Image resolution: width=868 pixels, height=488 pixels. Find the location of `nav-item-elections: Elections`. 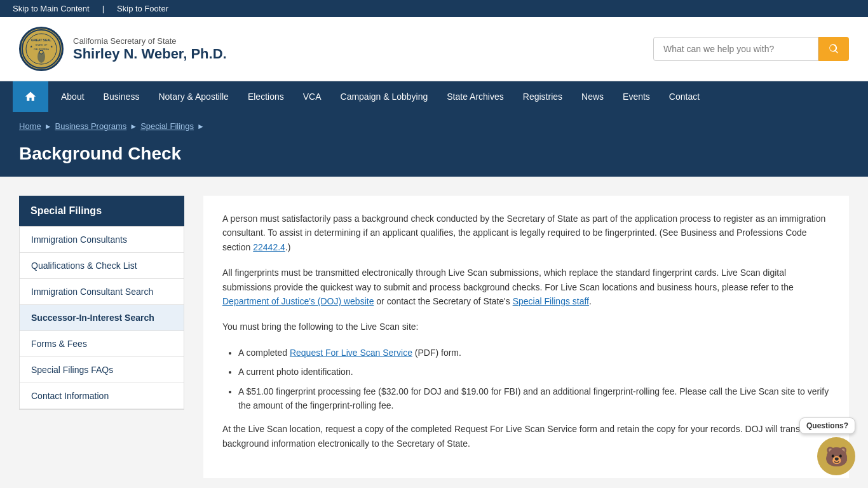

nav-item-elections: Elections is located at coordinates (266, 97).